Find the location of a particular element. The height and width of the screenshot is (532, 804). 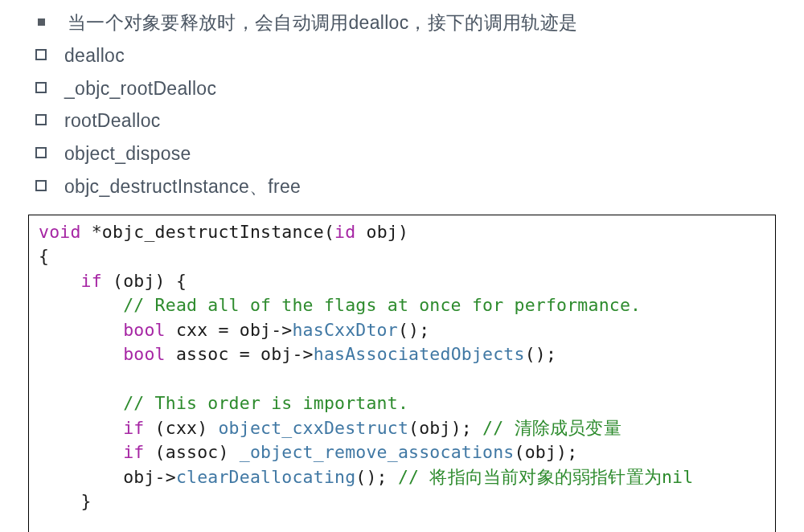

code-text: assoc = obj-> is located at coordinates (240, 354).